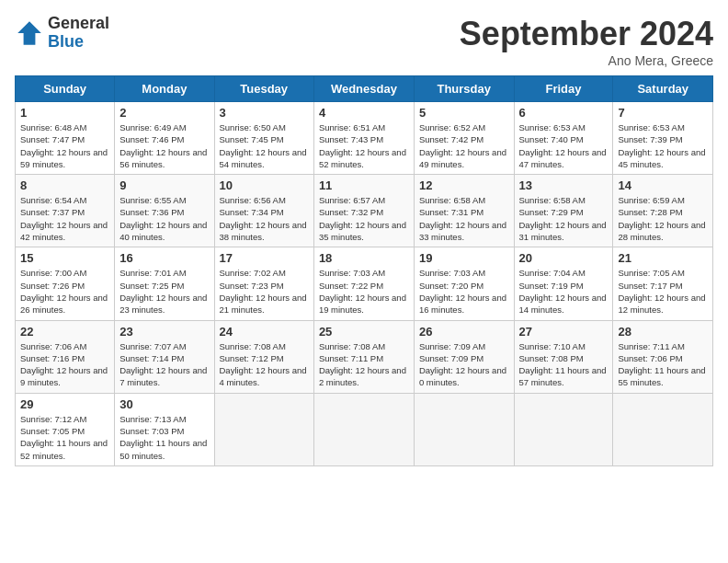  I want to click on calendar-day-cell: 18 Sunrise: 7:03 AMSunset: 7:22 PMDaylig…, so click(364, 283).